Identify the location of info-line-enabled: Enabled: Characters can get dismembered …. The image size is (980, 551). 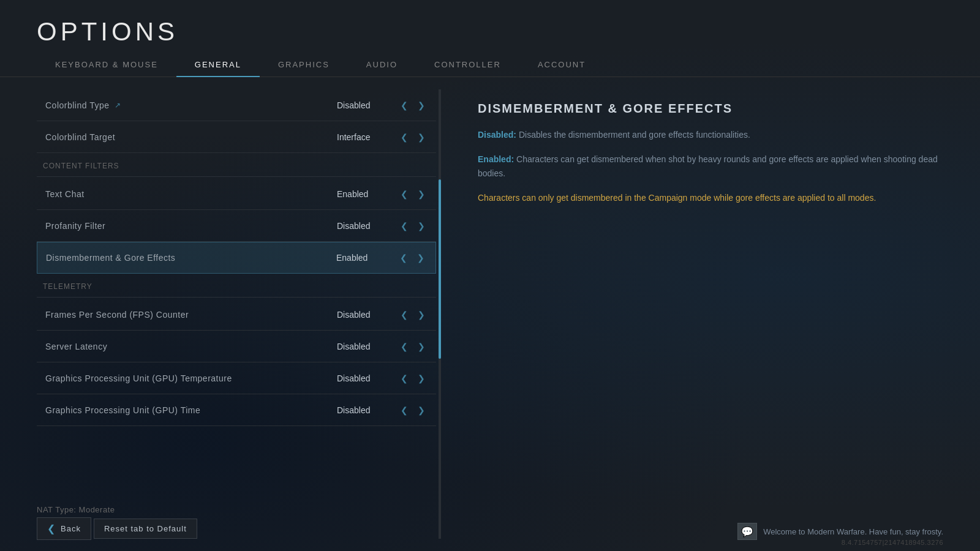
(710, 167).